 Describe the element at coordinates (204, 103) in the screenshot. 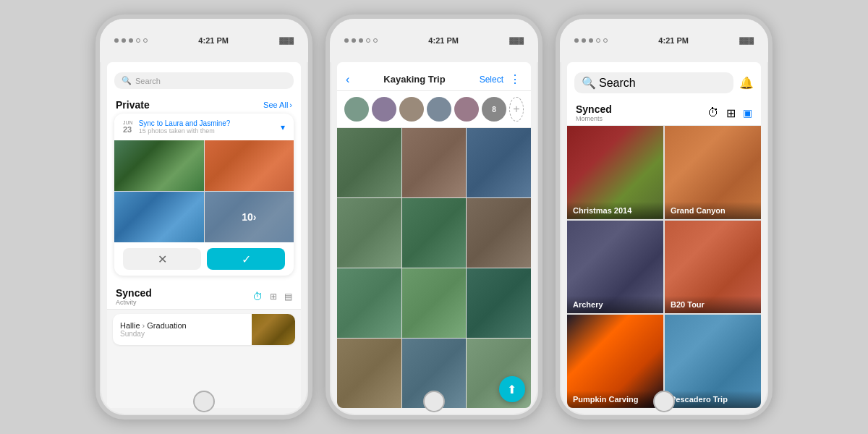

I see `private-section-header: Private See All ›` at that location.